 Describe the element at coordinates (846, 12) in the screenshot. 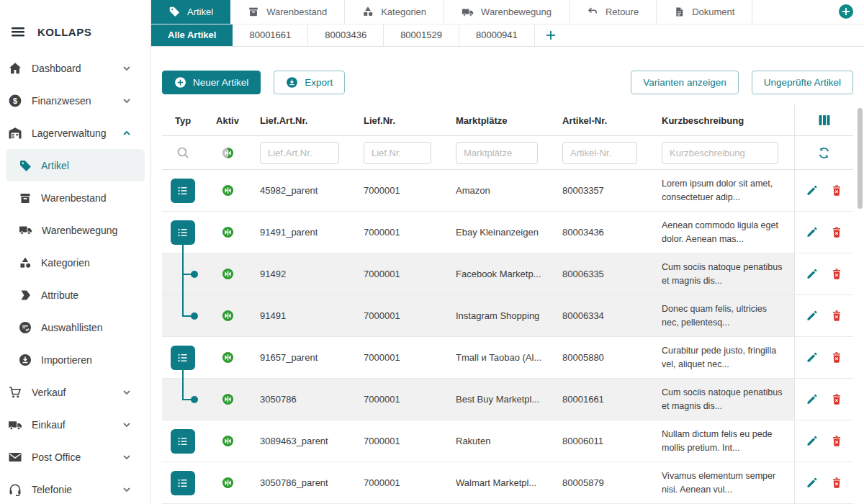

I see `add-tab-button` at that location.